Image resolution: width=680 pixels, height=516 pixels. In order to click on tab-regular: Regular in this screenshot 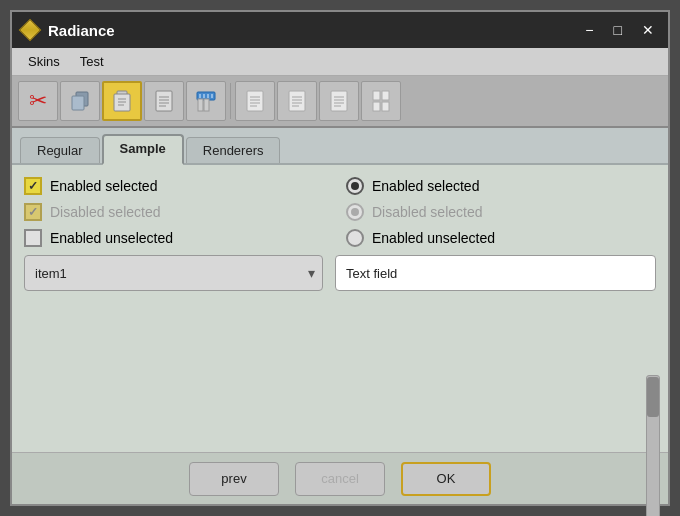, I will do `click(60, 150)`.